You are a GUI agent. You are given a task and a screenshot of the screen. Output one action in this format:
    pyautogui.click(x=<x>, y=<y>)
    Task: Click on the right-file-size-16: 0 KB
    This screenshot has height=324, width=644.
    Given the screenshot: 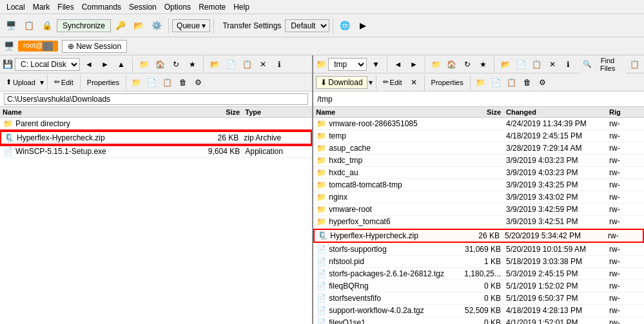 What is the action you would take?
    pyautogui.click(x=477, y=321)
    